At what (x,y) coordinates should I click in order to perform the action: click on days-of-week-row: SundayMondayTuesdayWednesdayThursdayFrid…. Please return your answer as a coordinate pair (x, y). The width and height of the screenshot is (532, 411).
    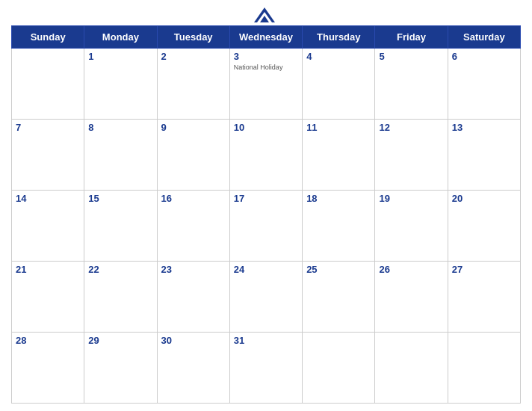
    Looking at the image, I should click on (266, 37).